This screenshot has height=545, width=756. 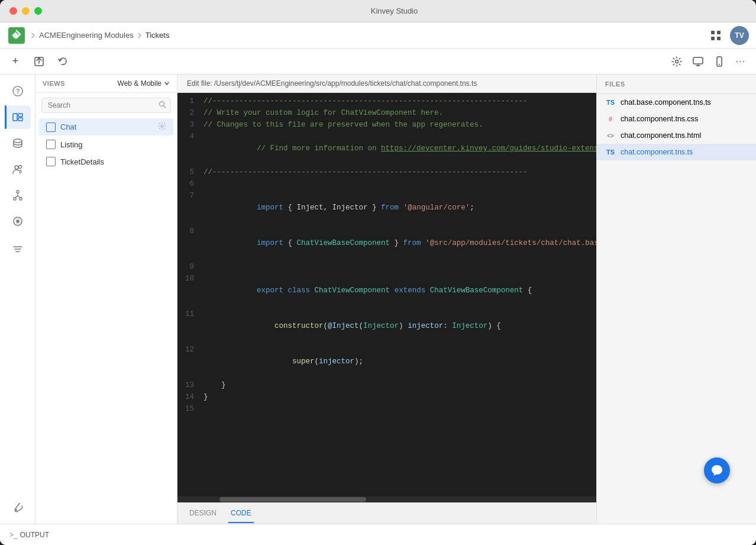 What do you see at coordinates (387, 267) in the screenshot?
I see `code-line: 9` at bounding box center [387, 267].